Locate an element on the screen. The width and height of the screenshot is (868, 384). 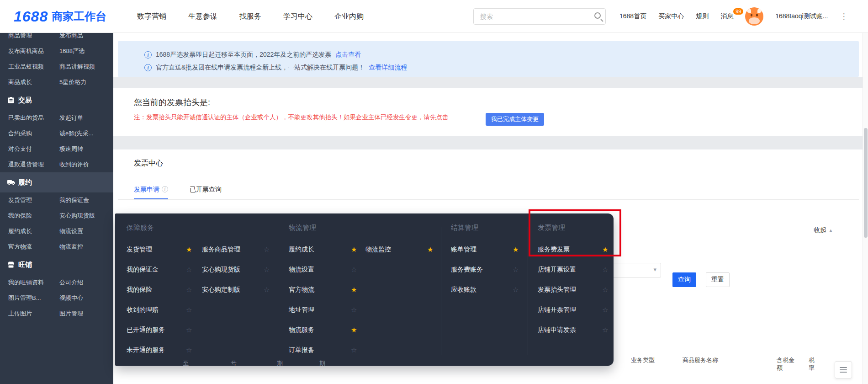
link-1688-home: 1688首页 is located at coordinates (633, 16).